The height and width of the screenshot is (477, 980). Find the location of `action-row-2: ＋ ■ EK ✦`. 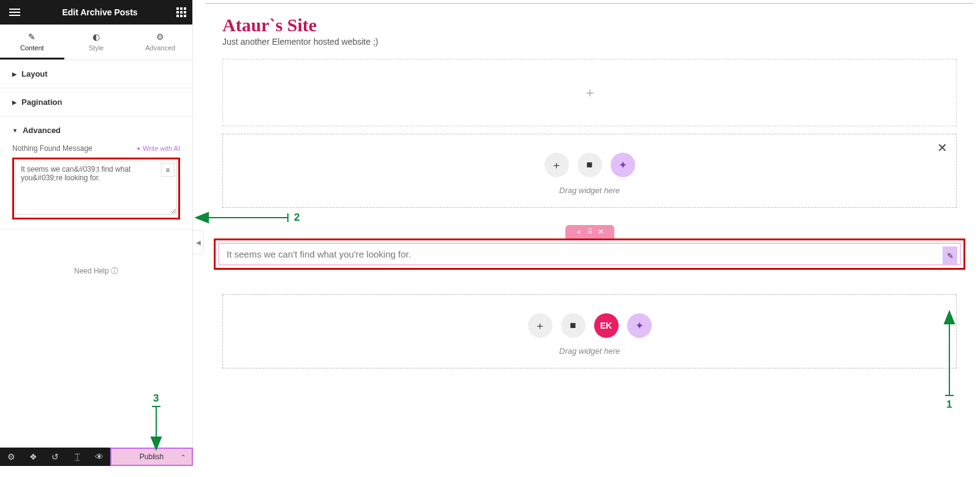

action-row-2: ＋ ■ EK ✦ is located at coordinates (589, 326).